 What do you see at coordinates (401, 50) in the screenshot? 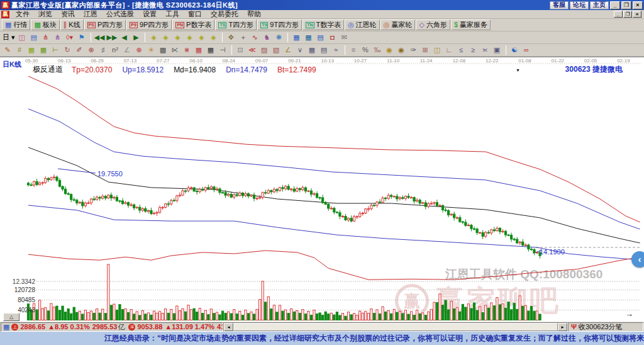
I see `gold-ratio2-icon: ◉` at bounding box center [401, 50].